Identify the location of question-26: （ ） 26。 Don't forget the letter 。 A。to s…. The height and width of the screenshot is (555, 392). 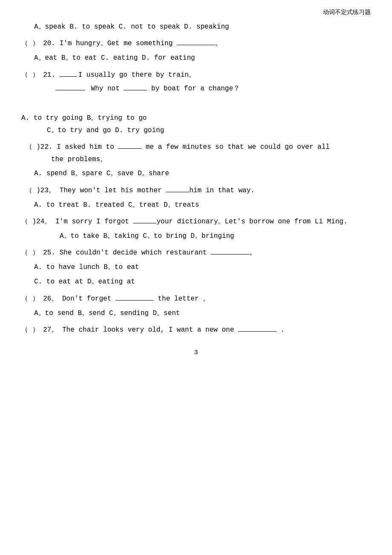
(196, 306).